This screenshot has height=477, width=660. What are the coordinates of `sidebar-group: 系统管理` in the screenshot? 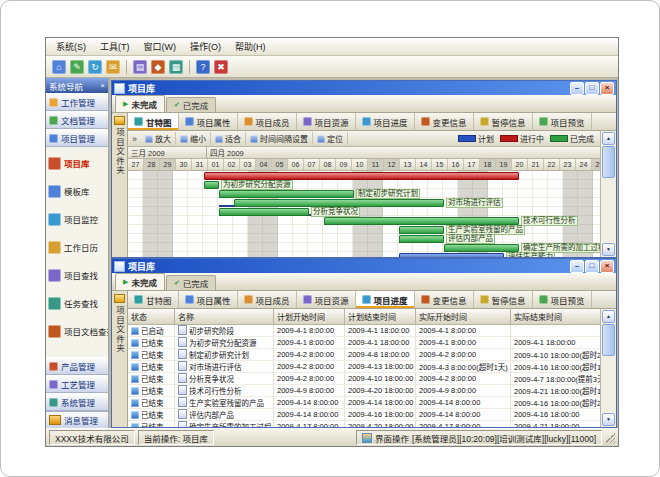 It's located at (77, 402).